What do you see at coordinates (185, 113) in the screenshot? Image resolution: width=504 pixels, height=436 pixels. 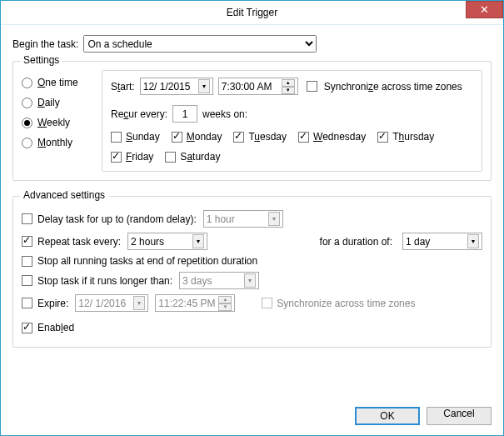 I see `recur-input: 1` at bounding box center [185, 113].